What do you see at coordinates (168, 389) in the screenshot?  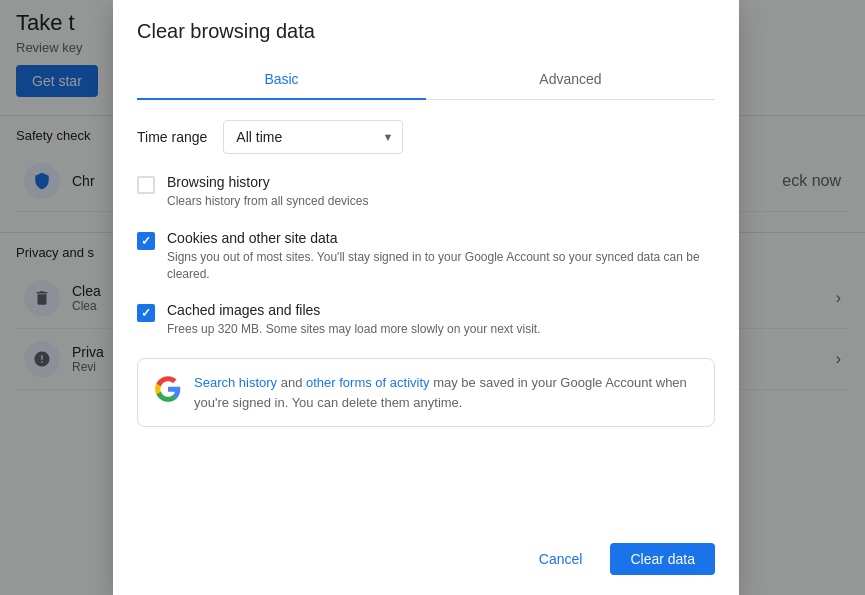 I see `google-g-icon` at bounding box center [168, 389].